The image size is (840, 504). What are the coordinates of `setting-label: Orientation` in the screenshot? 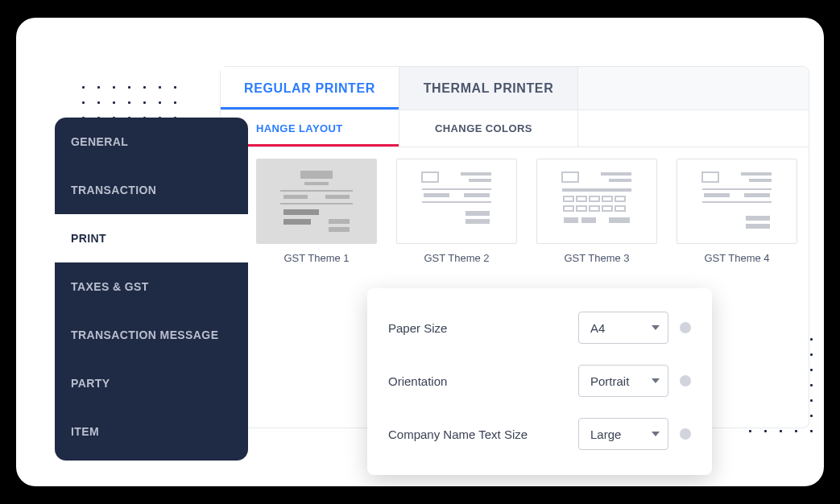 It's located at (483, 382).